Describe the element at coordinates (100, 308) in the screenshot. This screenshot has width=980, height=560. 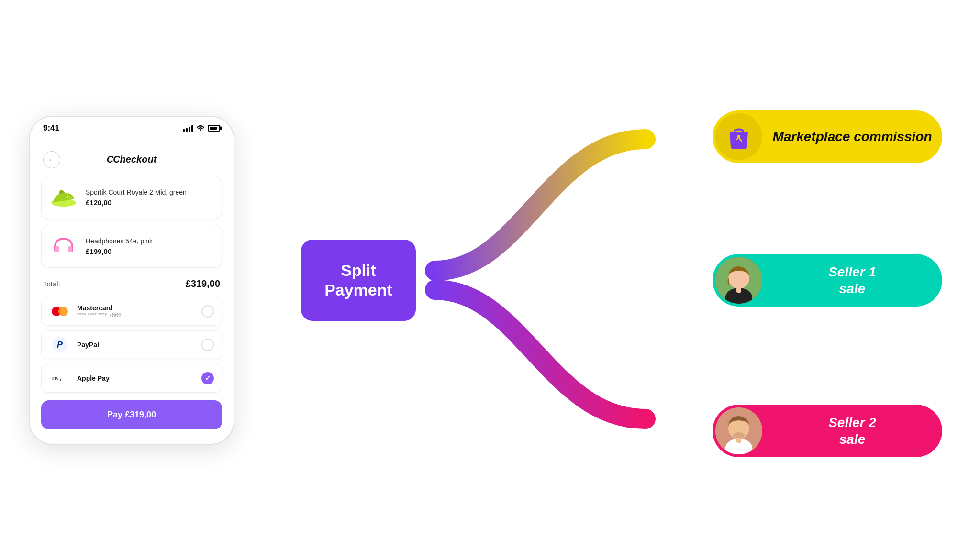
I see `mastercard-name: Mastercard` at that location.